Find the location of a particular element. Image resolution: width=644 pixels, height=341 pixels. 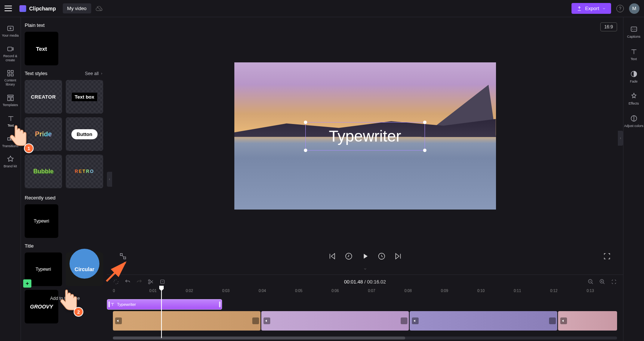

timeline-scrollbar is located at coordinates (365, 338).